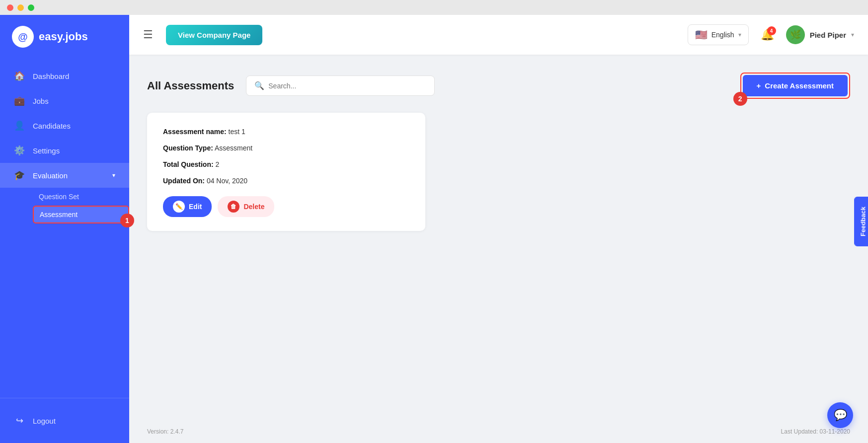  What do you see at coordinates (347, 86) in the screenshot?
I see `search-input` at bounding box center [347, 86].